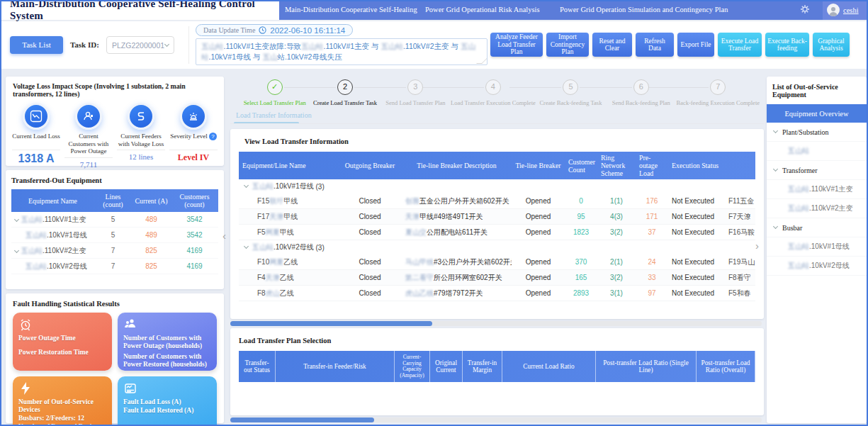  What do you see at coordinates (517, 45) in the screenshot?
I see `analyze-feeder-plan-button: Analyze Feeder Load Transfer Plan` at bounding box center [517, 45].